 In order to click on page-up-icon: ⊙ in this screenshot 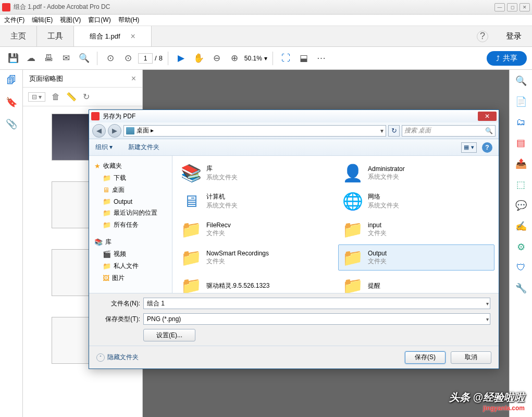, I will do `click(110, 58)`.